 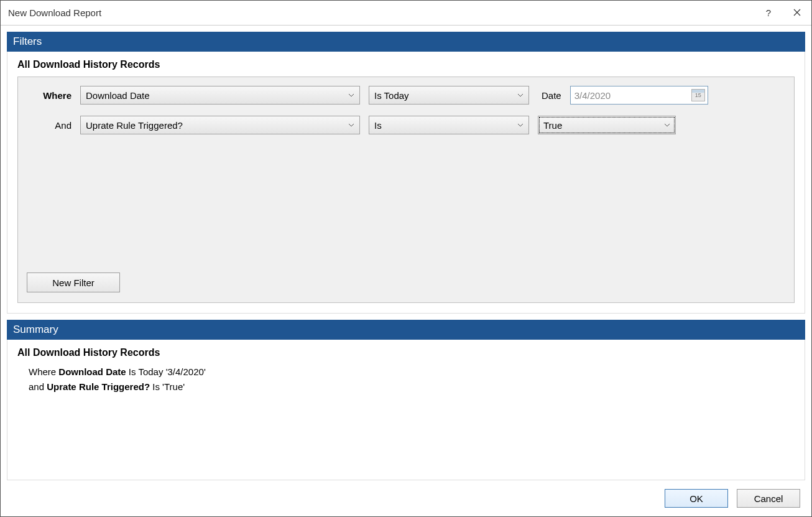 I want to click on new-filter-button: New Filter, so click(x=73, y=282).